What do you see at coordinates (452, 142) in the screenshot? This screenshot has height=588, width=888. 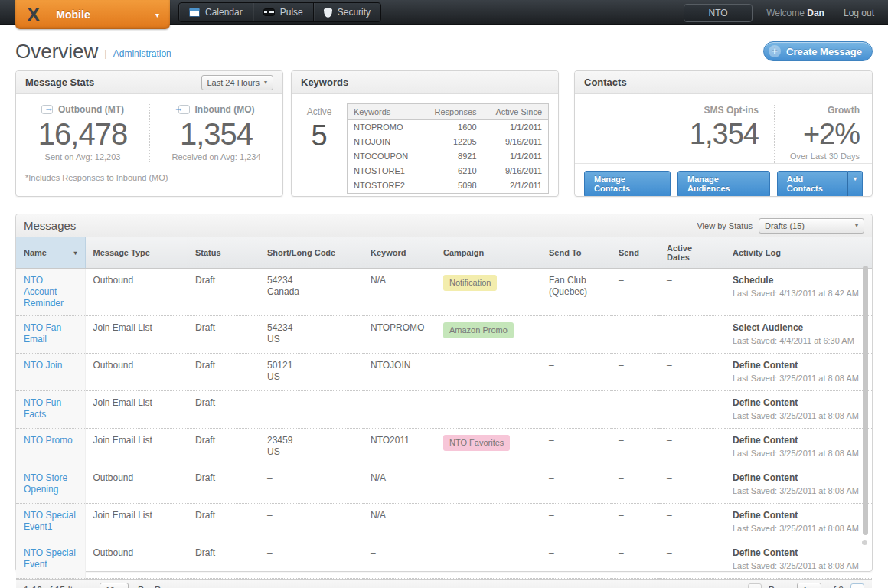 I see `keyword-responses: 12205` at bounding box center [452, 142].